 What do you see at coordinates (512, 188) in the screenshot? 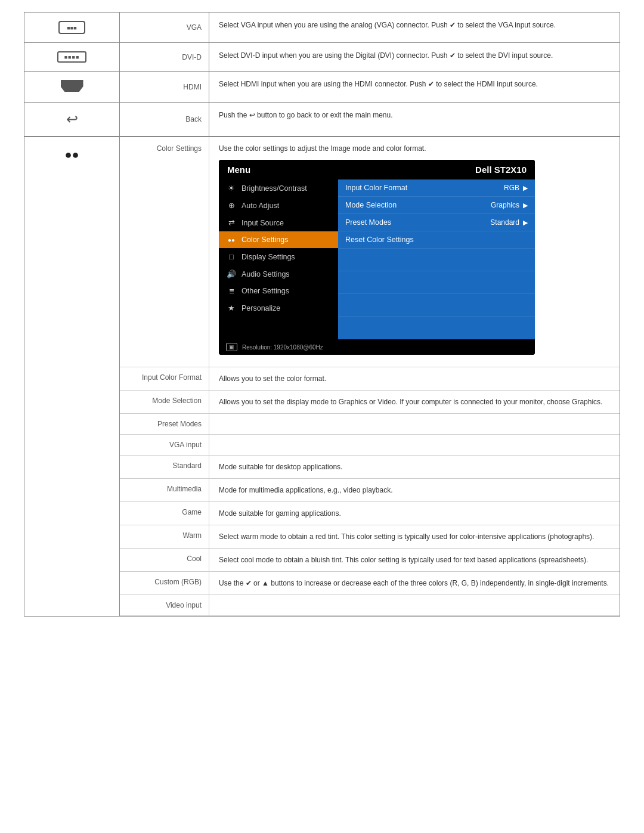
I see `osd-right-inputcolorformat-value: RGB` at bounding box center [512, 188].